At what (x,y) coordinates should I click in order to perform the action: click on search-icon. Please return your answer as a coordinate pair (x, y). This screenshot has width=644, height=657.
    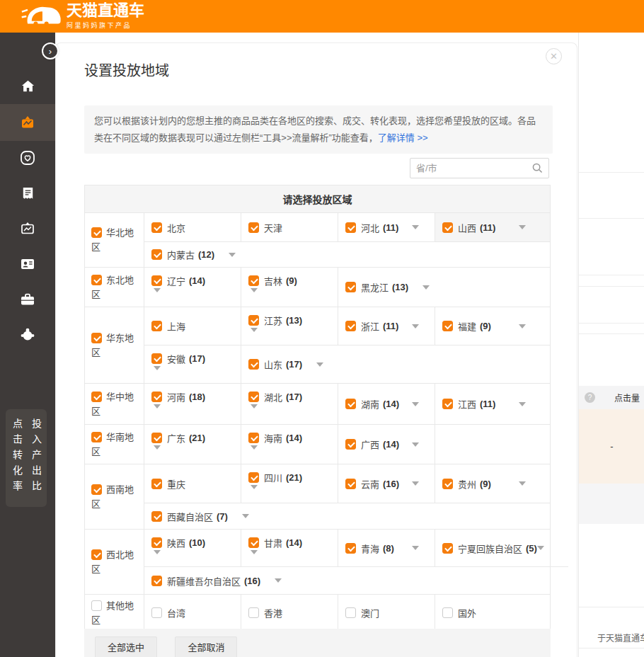
    Looking at the image, I should click on (538, 168).